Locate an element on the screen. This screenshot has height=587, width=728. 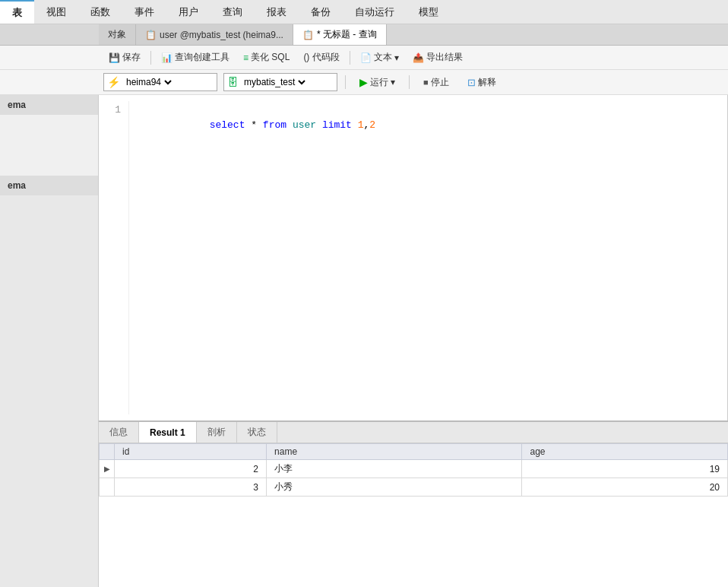
tab-bar: 对象 📋 user @mybatis_test (heima9... 📋 * 无… is located at coordinates (364, 35).